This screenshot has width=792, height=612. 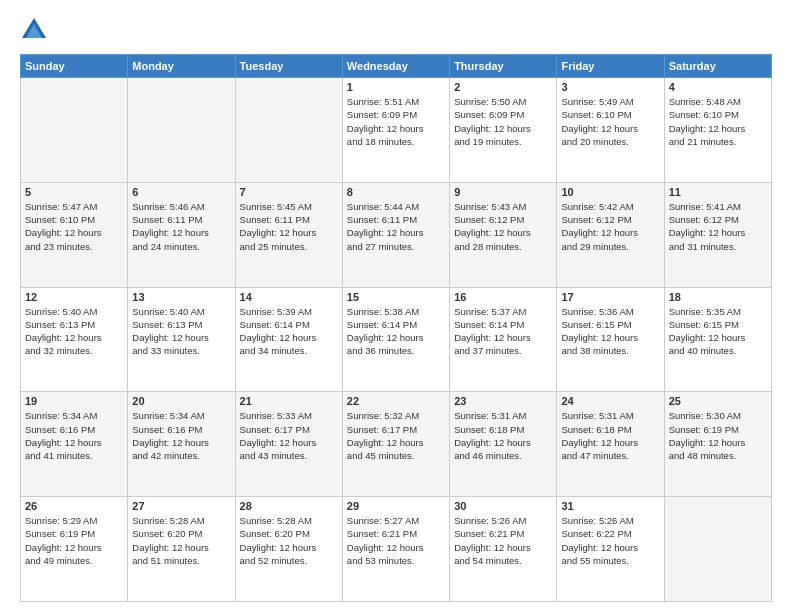 What do you see at coordinates (492, 344) in the screenshot?
I see `daylight-label: Daylight: 12 hoursand 37 minutes.` at bounding box center [492, 344].